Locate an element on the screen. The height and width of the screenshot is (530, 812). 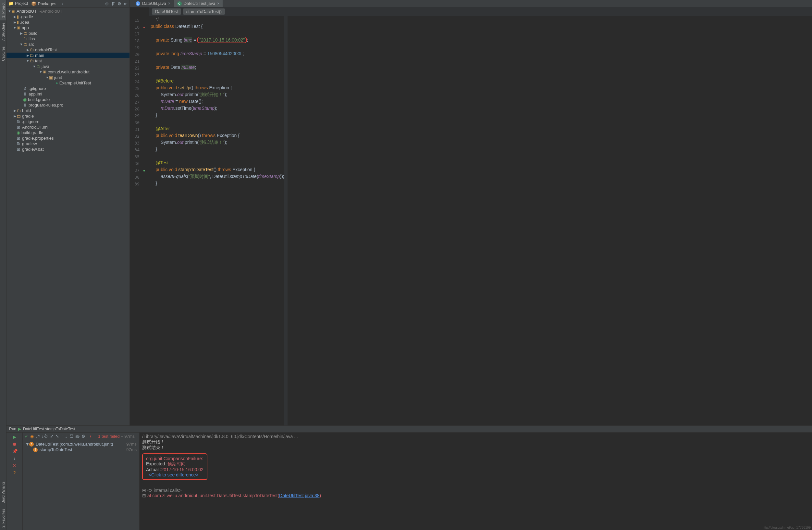
line-number: 37 is located at coordinates (136, 170).